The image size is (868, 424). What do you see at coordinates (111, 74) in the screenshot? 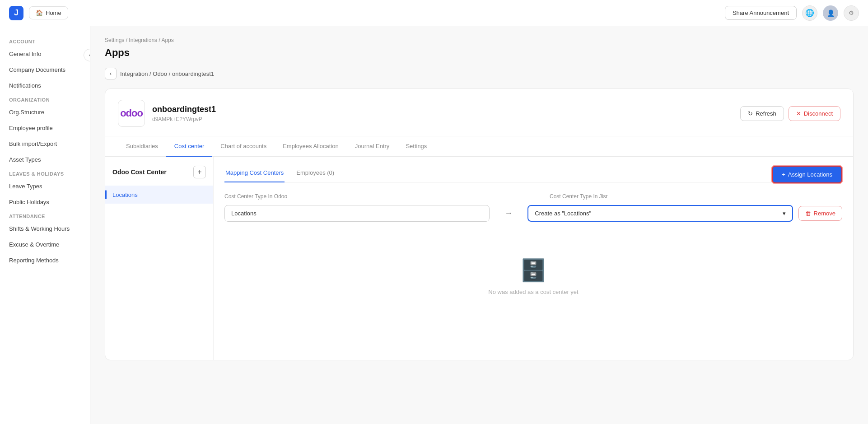
I see `integration-back-button: ‹` at bounding box center [111, 74].